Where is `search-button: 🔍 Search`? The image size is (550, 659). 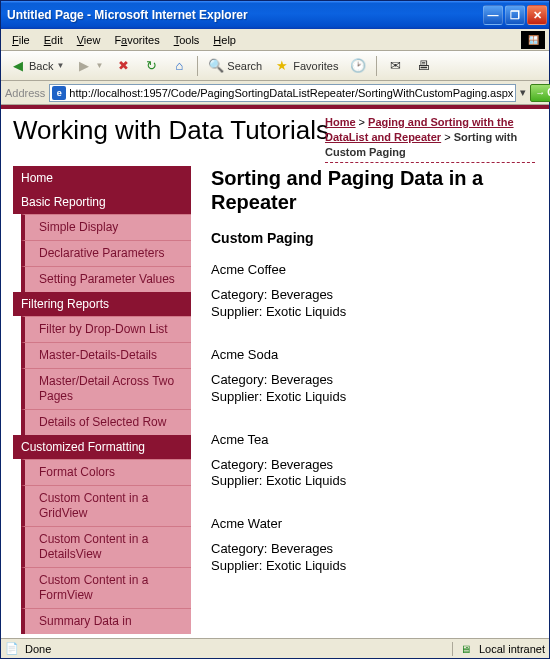 search-button: 🔍 Search is located at coordinates (235, 66).